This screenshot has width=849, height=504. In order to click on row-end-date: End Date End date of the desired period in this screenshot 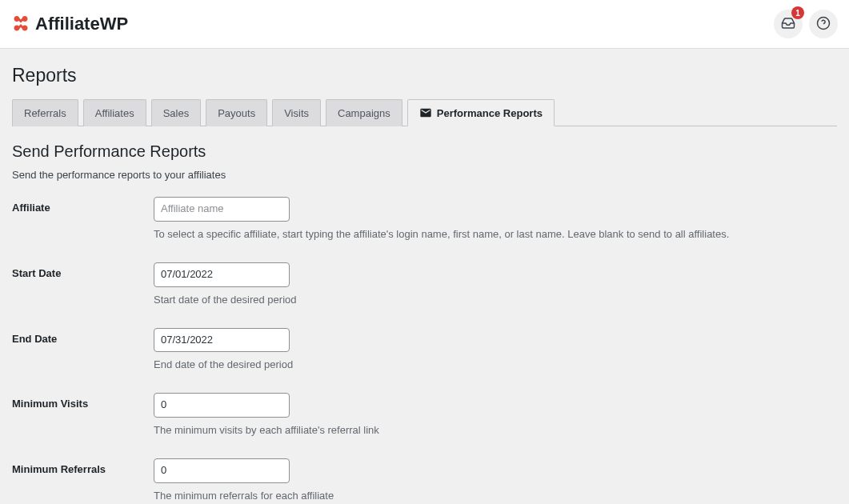, I will do `click(424, 350)`.